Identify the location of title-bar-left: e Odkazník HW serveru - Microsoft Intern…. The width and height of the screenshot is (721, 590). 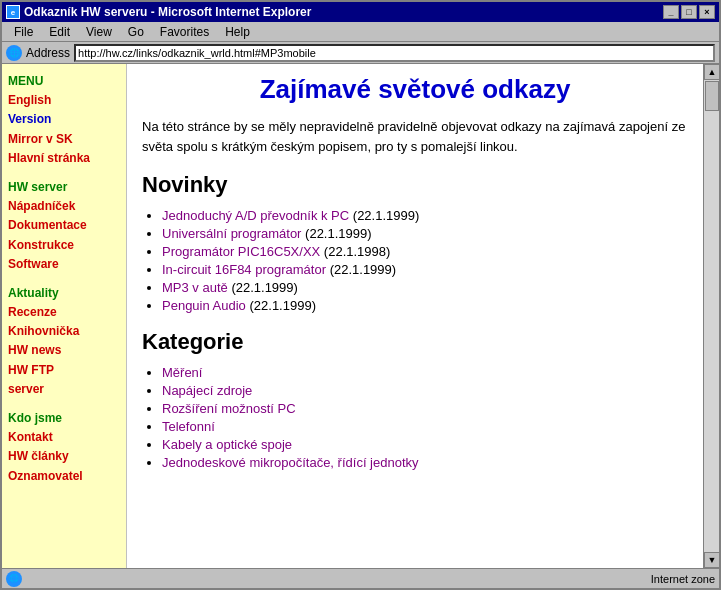
(158, 12).